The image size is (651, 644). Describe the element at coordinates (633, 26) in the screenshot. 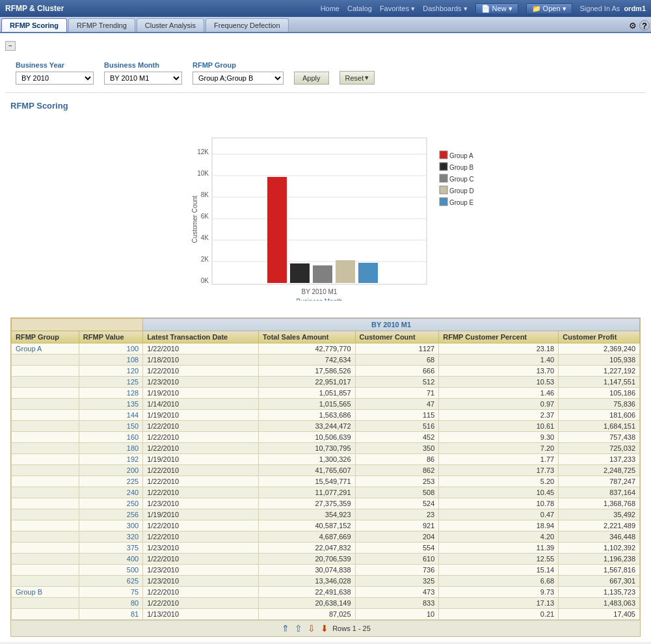

I see `settings-icon: ⚙` at that location.